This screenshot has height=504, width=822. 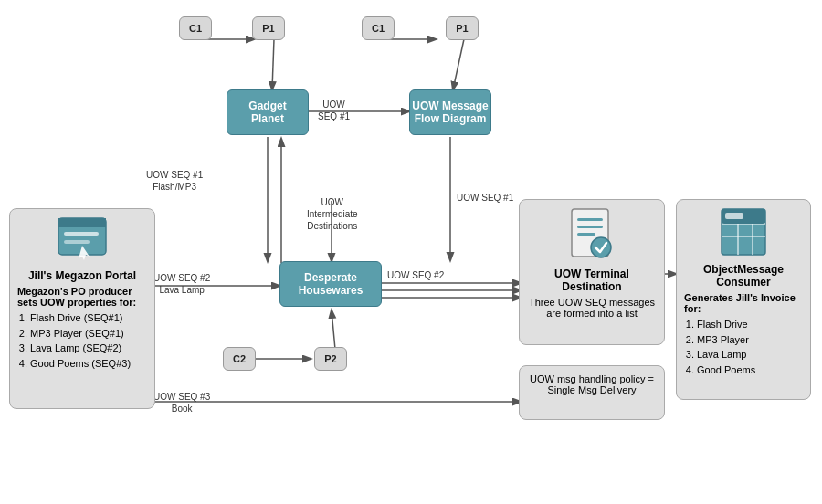 What do you see at coordinates (89, 363) in the screenshot?
I see `portal-item-4: Good Poems (SEQ#3)` at bounding box center [89, 363].